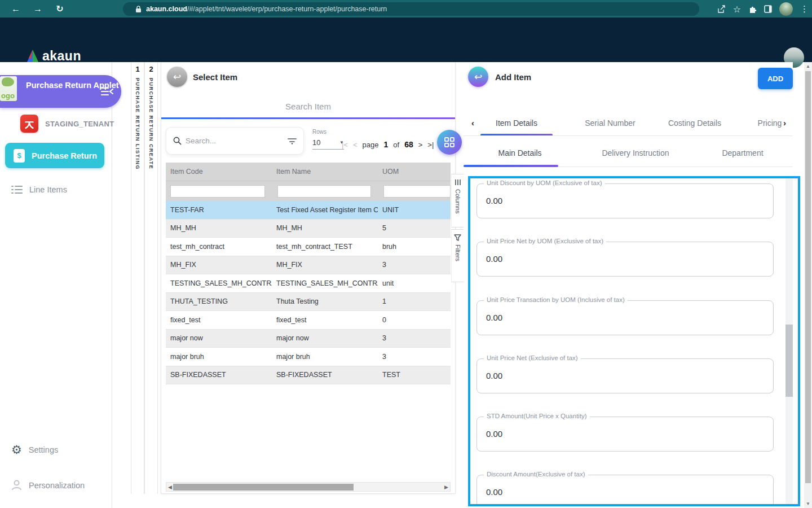  I want to click on cell-code: TESTING_SALES_MH_CONTRACT, so click(219, 283).